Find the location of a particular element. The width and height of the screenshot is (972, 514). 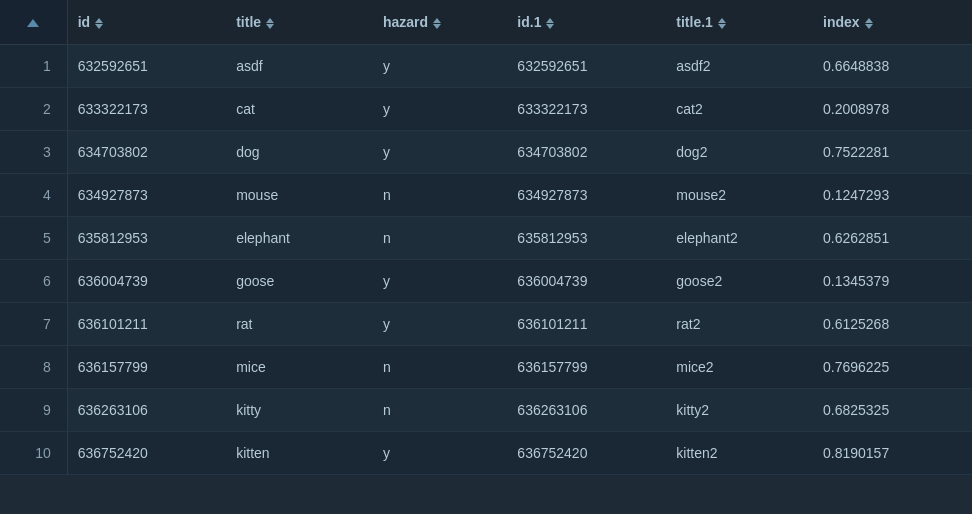

cell-title: asdf is located at coordinates (300, 66).